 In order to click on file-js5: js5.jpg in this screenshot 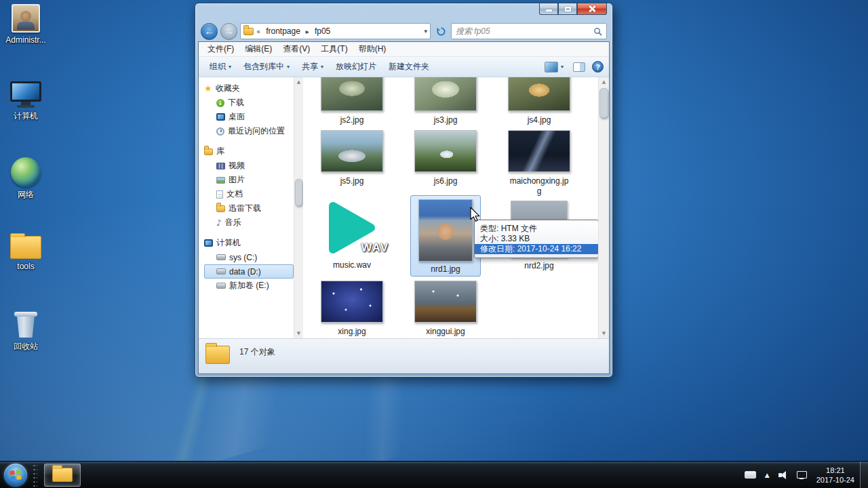, I will do `click(352, 159)`.